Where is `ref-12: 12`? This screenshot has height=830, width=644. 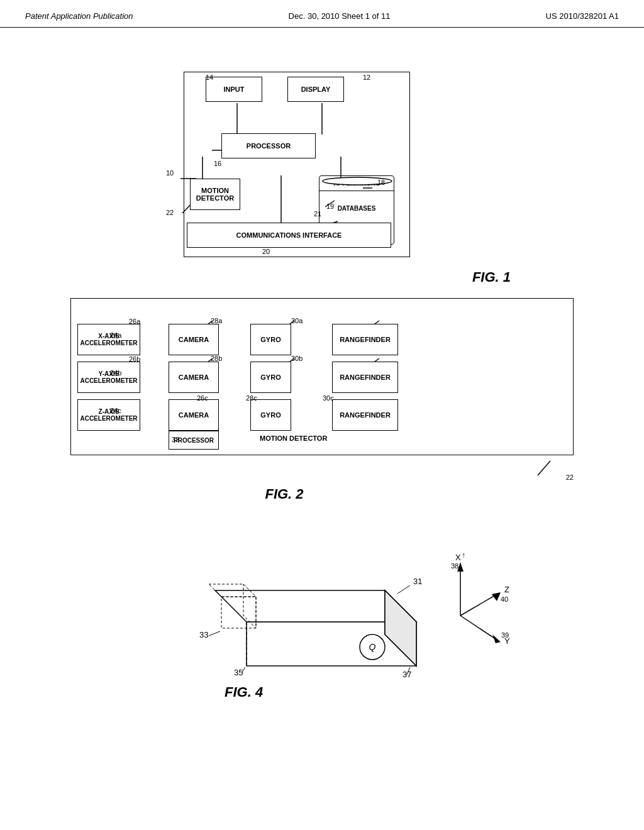
ref-12: 12 is located at coordinates (367, 77).